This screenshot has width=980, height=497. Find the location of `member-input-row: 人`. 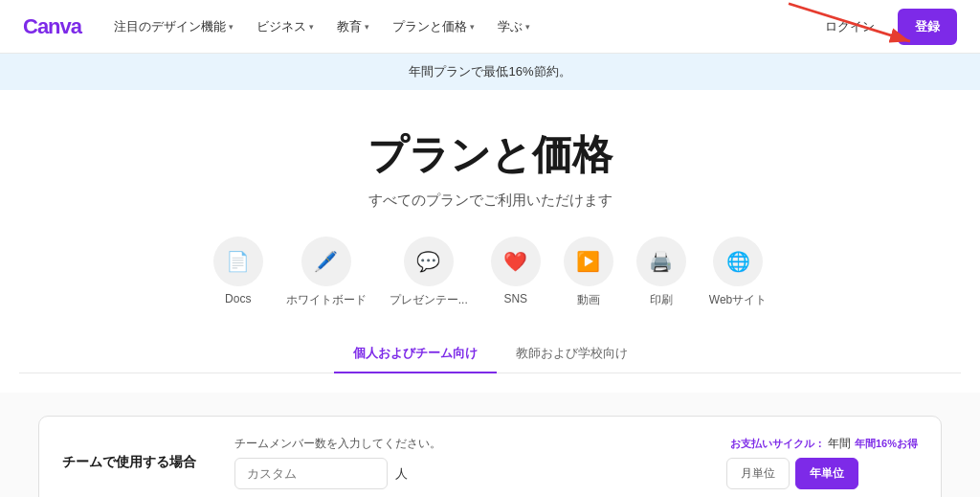

member-input-row: 人 is located at coordinates (461, 473).